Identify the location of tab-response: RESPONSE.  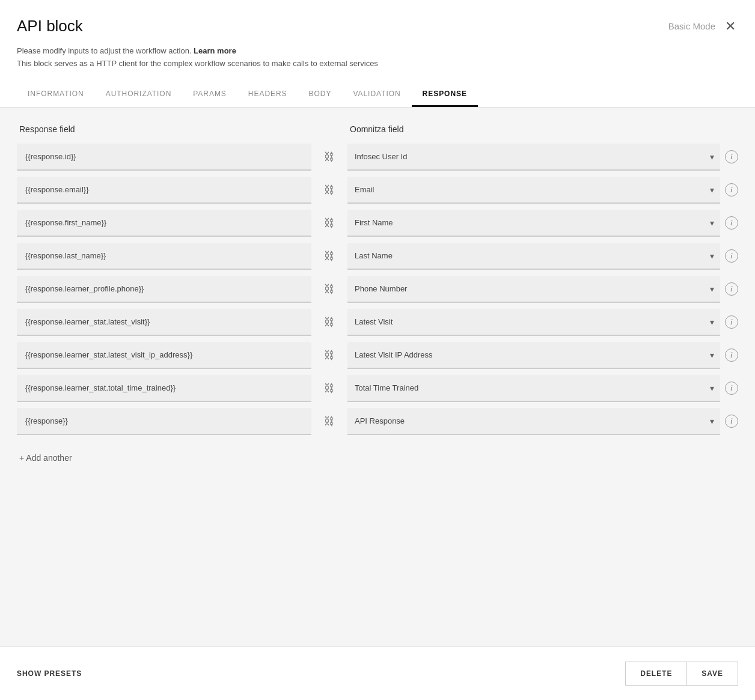
(445, 95).